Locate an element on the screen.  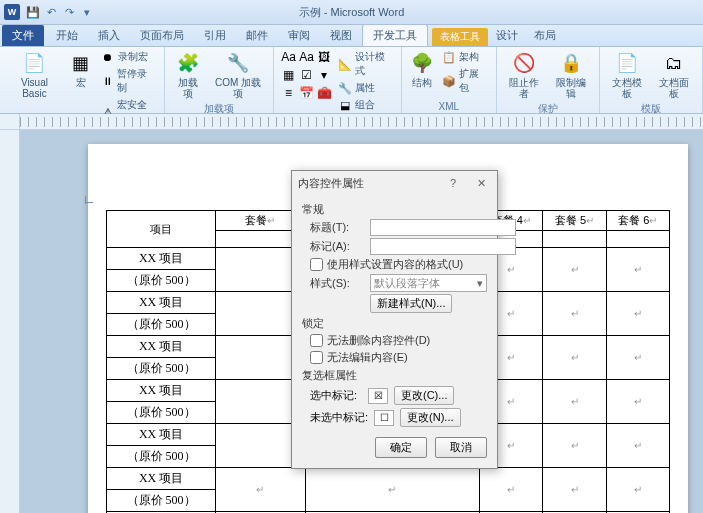
legacy-controls-icon: 🧰 is located at coordinates (324, 93).